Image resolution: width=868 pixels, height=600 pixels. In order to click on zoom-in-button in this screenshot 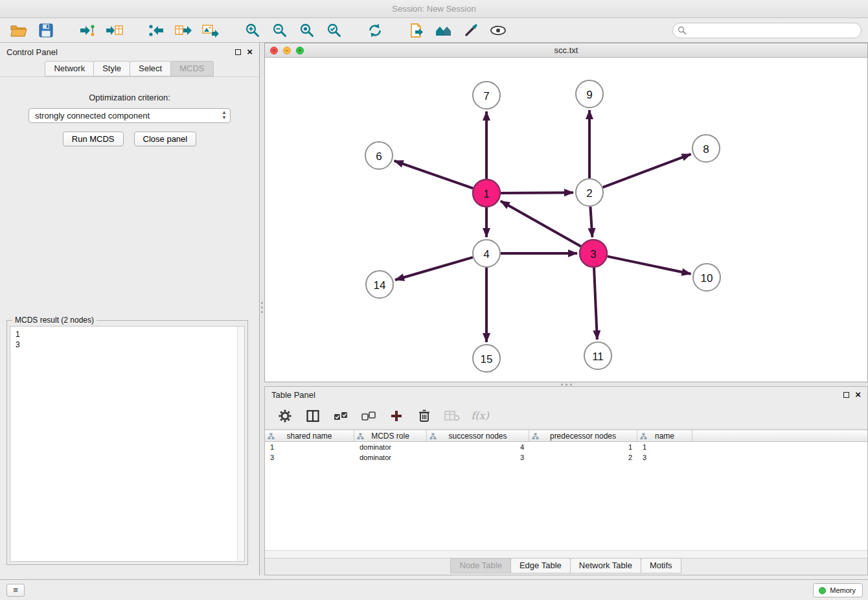, I will do `click(252, 30)`.